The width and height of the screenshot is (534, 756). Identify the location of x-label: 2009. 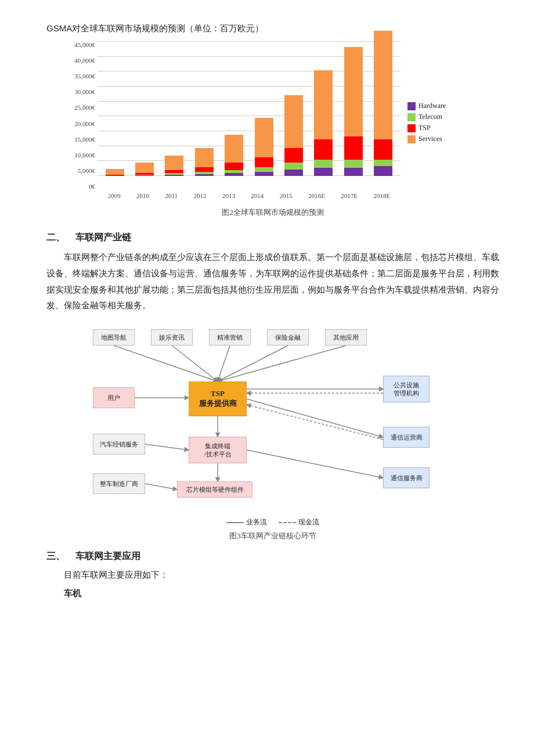
(114, 196).